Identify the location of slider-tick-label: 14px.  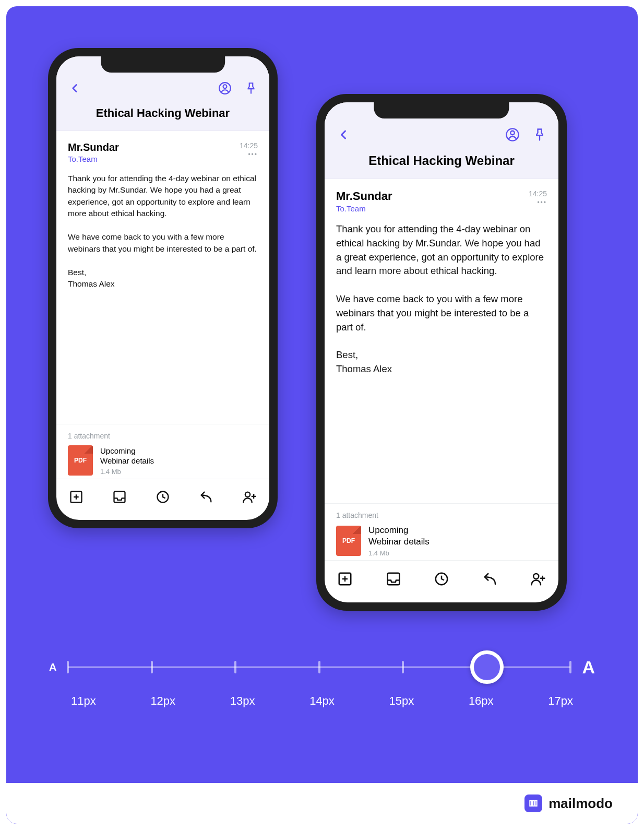
(322, 701).